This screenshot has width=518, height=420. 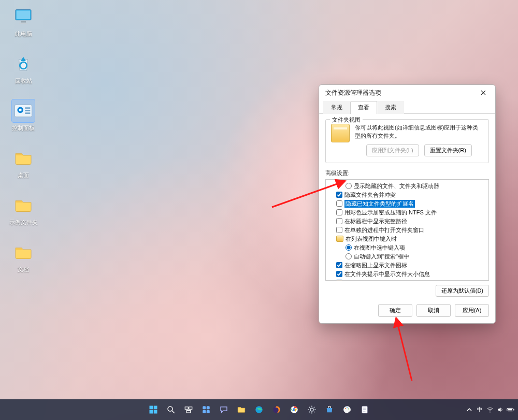 What do you see at coordinates (376, 222) in the screenshot?
I see `advanced-setting-label: 在标题栏中显示完整路径` at bounding box center [376, 222].